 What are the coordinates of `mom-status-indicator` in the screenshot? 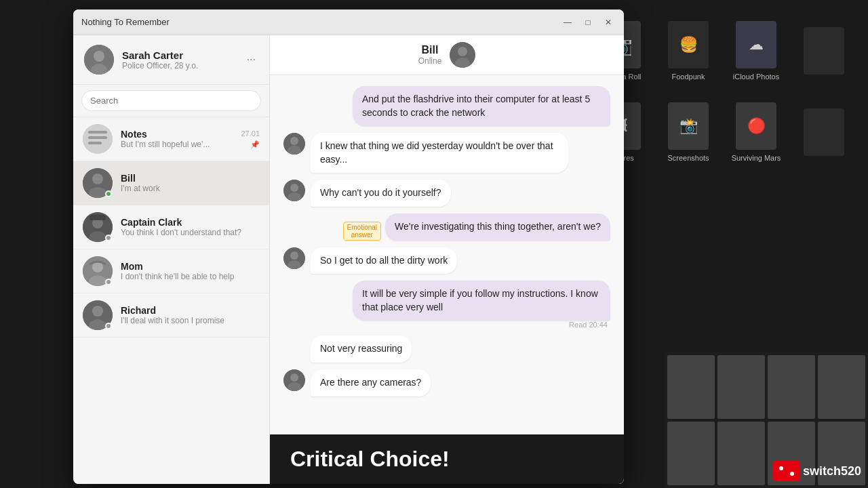 It's located at (108, 282).